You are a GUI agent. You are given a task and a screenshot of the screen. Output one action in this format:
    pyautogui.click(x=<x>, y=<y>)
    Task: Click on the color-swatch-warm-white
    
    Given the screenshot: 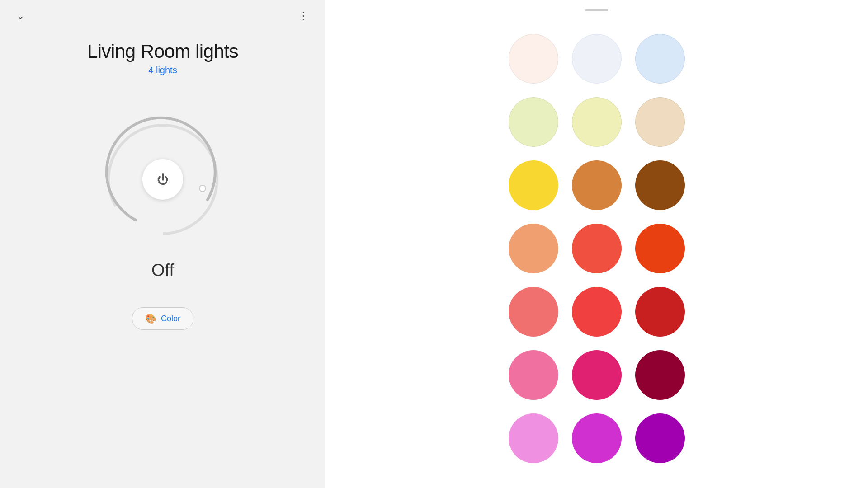 What is the action you would take?
    pyautogui.click(x=533, y=59)
    